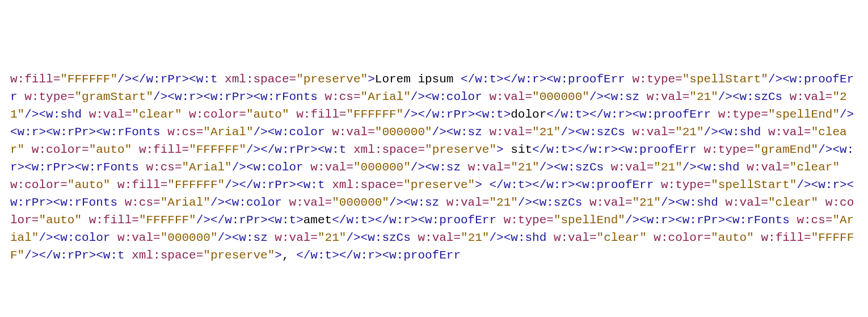 This screenshot has width=868, height=317. What do you see at coordinates (113, 97) in the screenshot?
I see `token-attrval: "gramStart"` at bounding box center [113, 97].